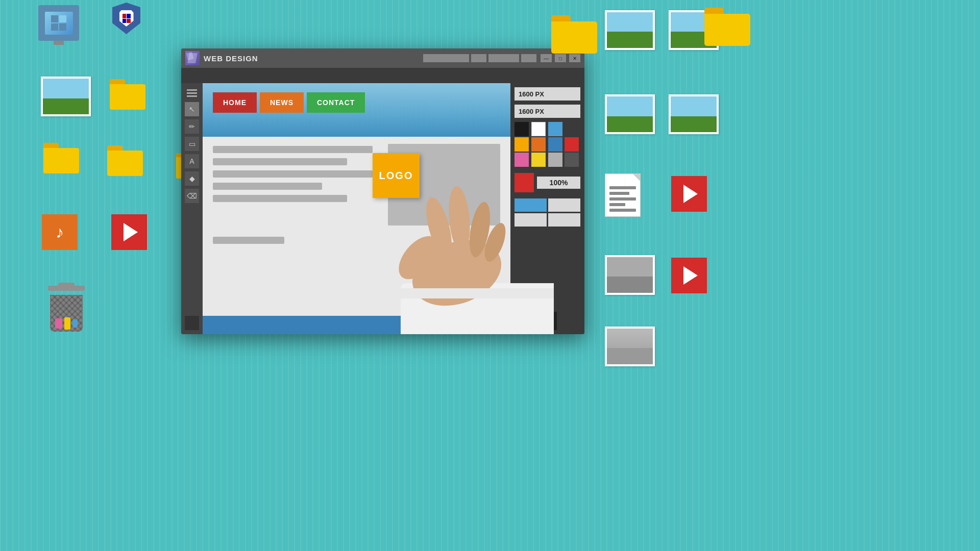 This screenshot has width=980, height=551. Describe the element at coordinates (192, 58) in the screenshot. I see `app-icon` at that location.